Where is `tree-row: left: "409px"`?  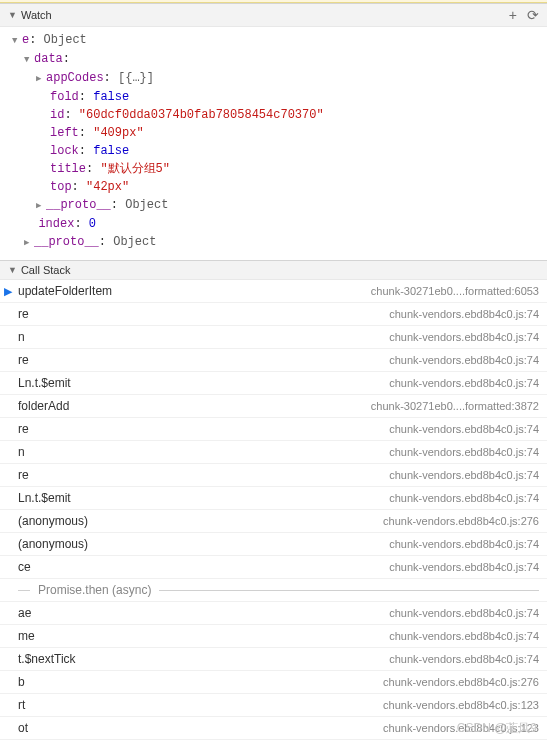 tree-row: left: "409px" is located at coordinates (274, 133).